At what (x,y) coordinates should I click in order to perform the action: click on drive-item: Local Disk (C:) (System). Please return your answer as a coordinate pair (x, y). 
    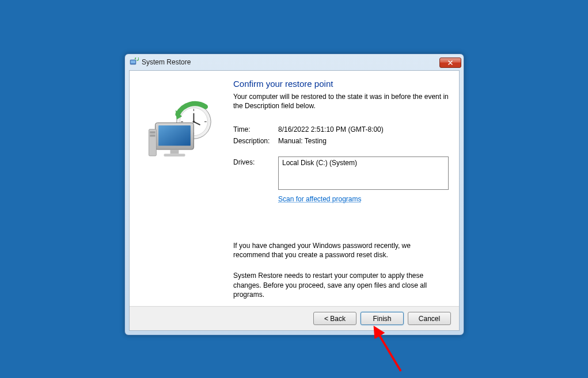
    Looking at the image, I should click on (363, 163).